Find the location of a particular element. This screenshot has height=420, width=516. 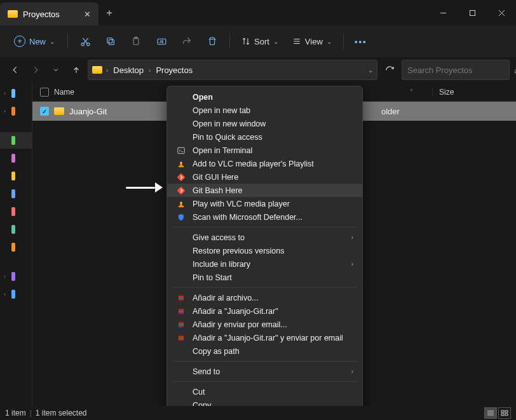

close-window-button is located at coordinates (501, 13).